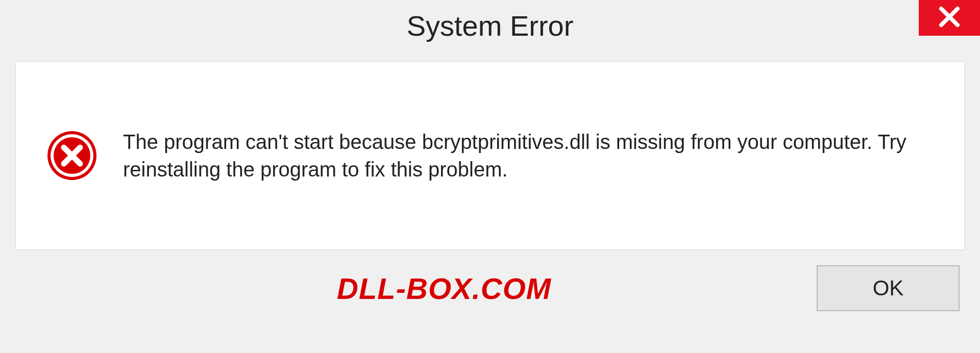 This screenshot has width=980, height=353. I want to click on error-icon, so click(72, 156).